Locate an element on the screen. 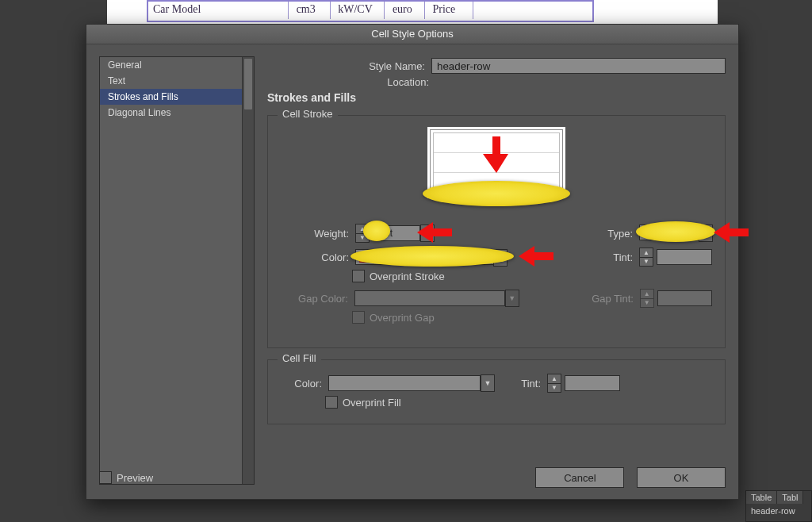 The image size is (812, 522). style-name-label: Style Name: is located at coordinates (346, 67).